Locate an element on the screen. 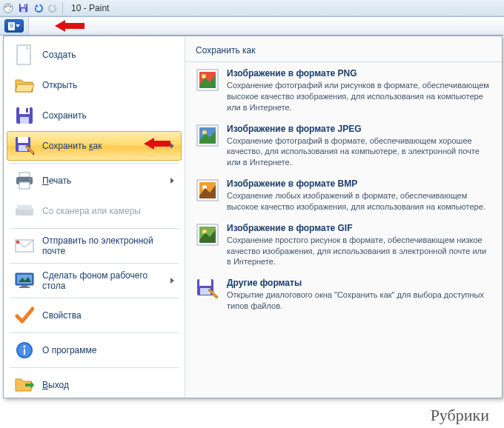  submenu-item-jpeg: Изображение в формате JPEG Сохранение фо… is located at coordinates (344, 145).